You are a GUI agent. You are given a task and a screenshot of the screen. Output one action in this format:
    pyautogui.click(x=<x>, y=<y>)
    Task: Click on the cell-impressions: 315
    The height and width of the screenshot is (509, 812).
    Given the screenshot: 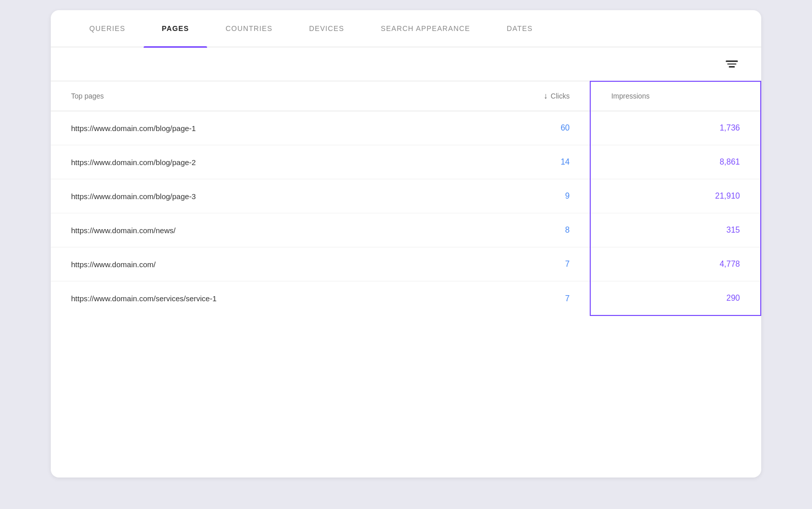 What is the action you would take?
    pyautogui.click(x=675, y=231)
    